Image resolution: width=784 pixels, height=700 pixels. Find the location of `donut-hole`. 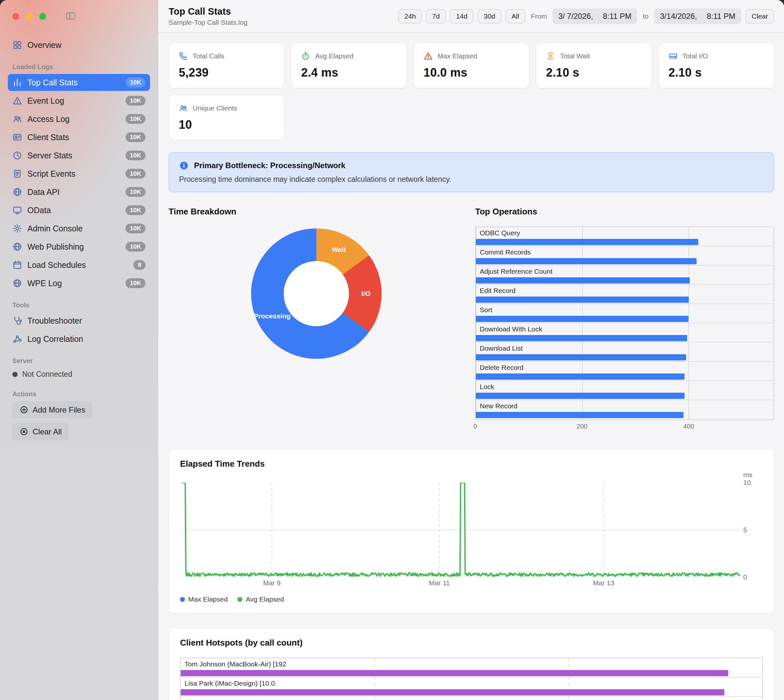

donut-hole is located at coordinates (316, 294).